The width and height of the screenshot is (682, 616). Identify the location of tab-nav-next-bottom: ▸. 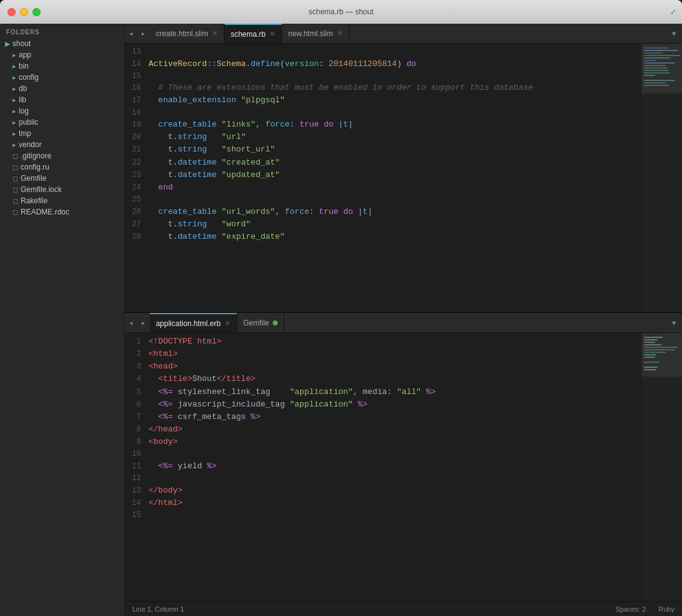
(144, 323).